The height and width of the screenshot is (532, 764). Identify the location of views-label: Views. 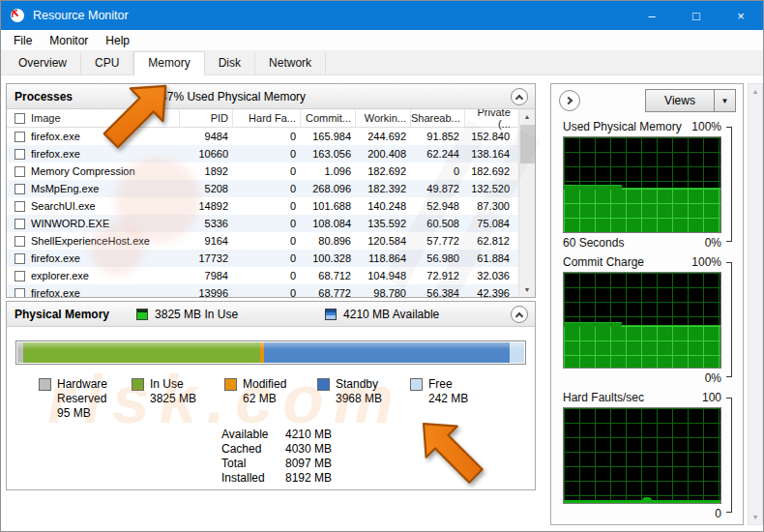
(680, 101).